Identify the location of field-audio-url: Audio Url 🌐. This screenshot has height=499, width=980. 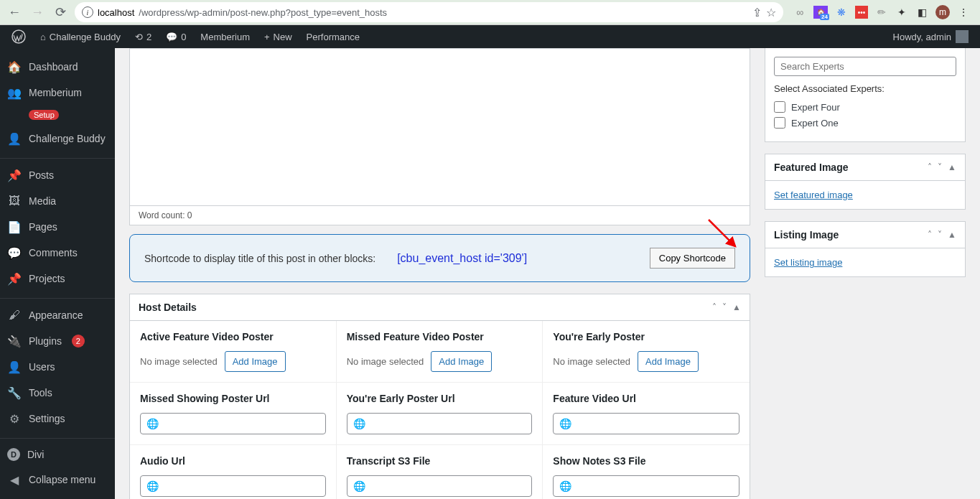
(233, 472).